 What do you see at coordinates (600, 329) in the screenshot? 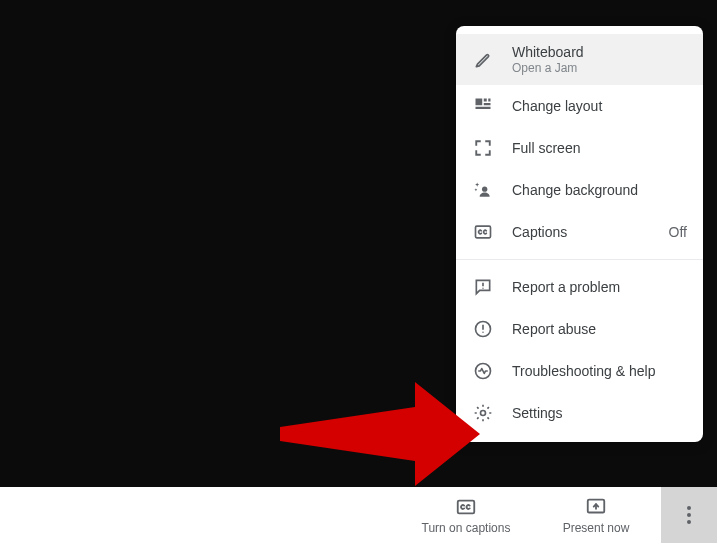
I see `menu-item-label: Report abuse` at bounding box center [600, 329].